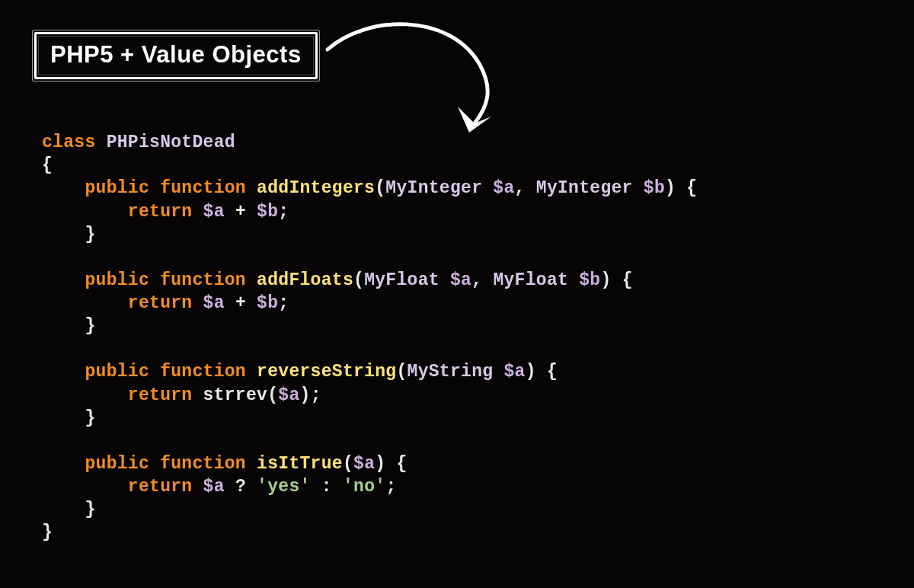  What do you see at coordinates (176, 55) in the screenshot?
I see `title-text: PHP5 + Value Objects` at bounding box center [176, 55].